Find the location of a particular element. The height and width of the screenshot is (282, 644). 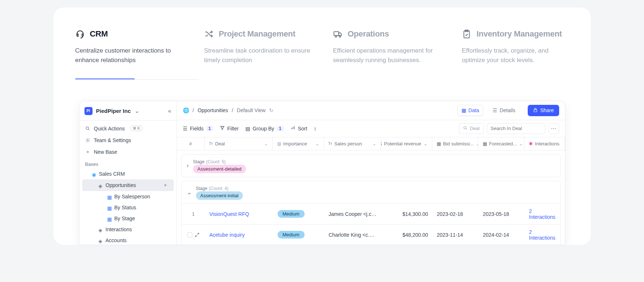

col-revenue: $Potential revenue⌄ is located at coordinates (407, 144).